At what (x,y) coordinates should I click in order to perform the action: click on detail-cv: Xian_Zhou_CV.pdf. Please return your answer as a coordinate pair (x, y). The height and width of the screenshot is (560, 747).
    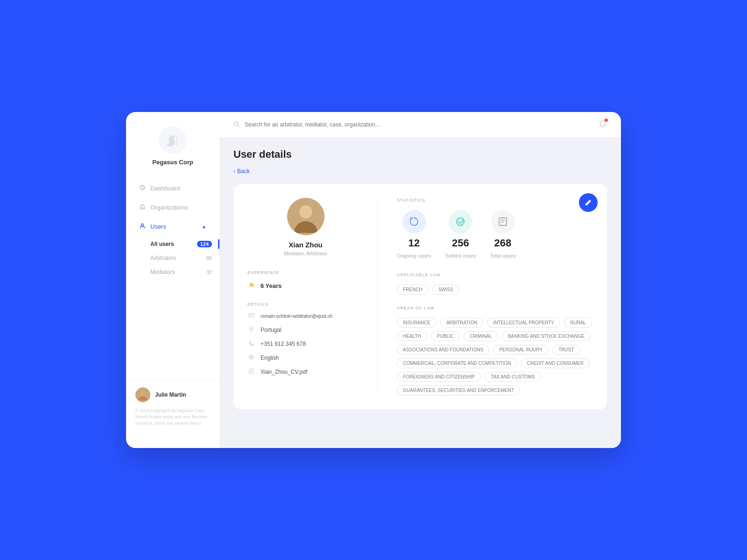
    Looking at the image, I should click on (284, 372).